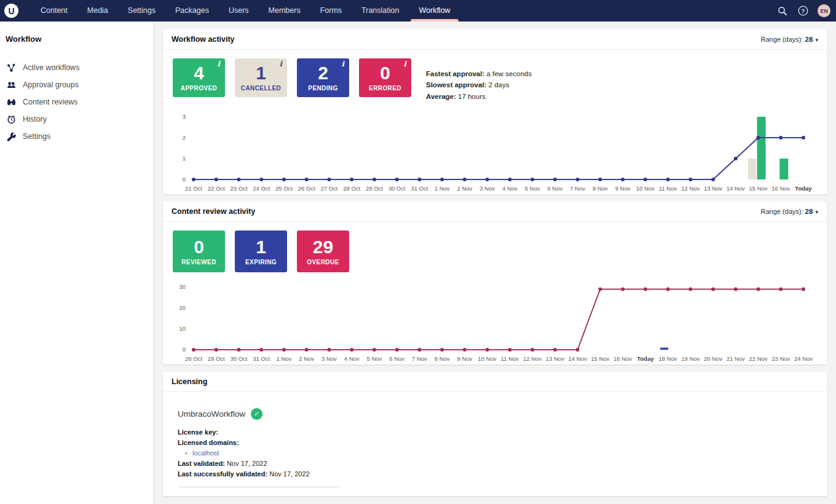 Image resolution: width=836 pixels, height=504 pixels. I want to click on workflow-activity-chart: 012321 Oct22 Oct23 Oct24 Oct25 Oct26 Oct…, so click(495, 153).